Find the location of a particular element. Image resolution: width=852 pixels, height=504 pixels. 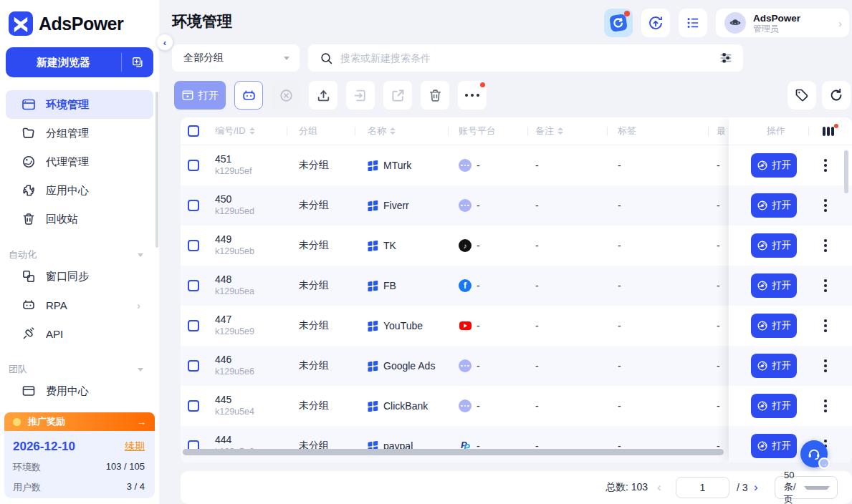

batch-create-icon is located at coordinates (138, 62).